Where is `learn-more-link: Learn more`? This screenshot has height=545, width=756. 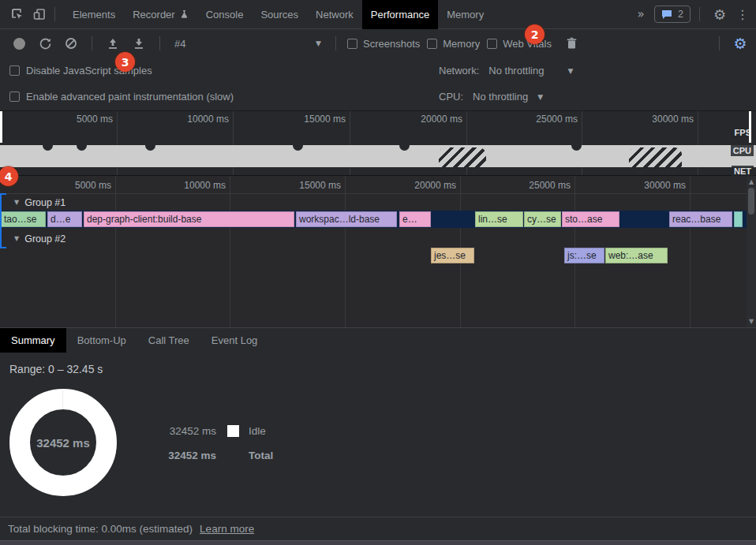
learn-more-link: Learn more is located at coordinates (227, 528).